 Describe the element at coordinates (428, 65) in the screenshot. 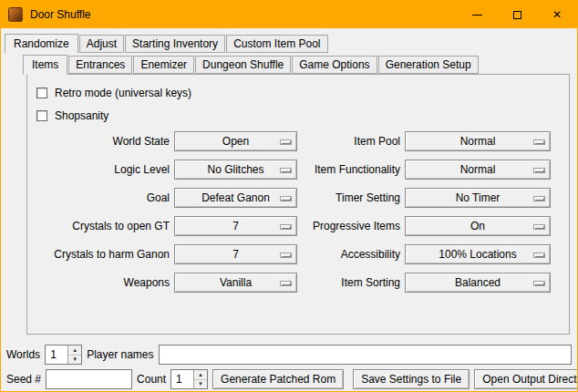

I see `tab-generation-setup: Generation Setup` at that location.